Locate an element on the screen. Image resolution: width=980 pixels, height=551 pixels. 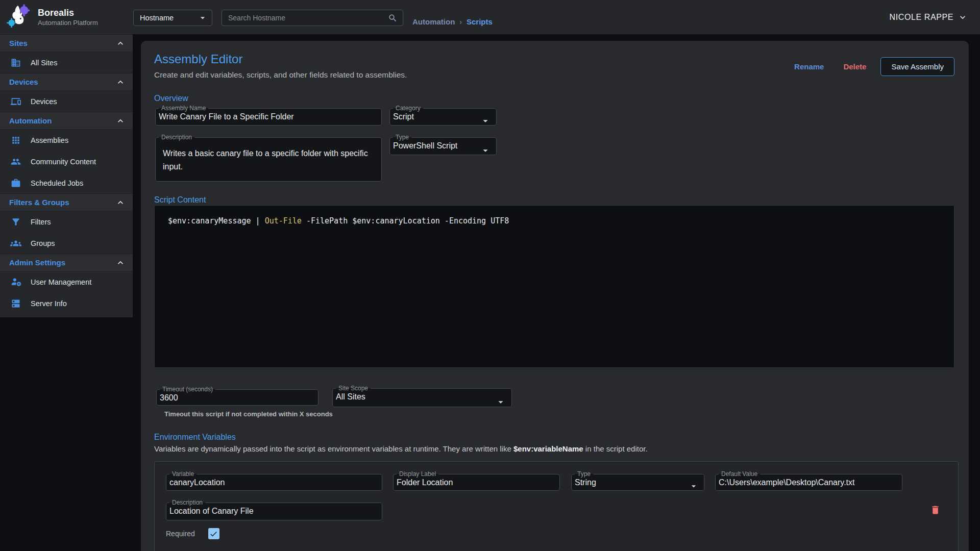
variable-description-value: Location of Canary File is located at coordinates (274, 511).